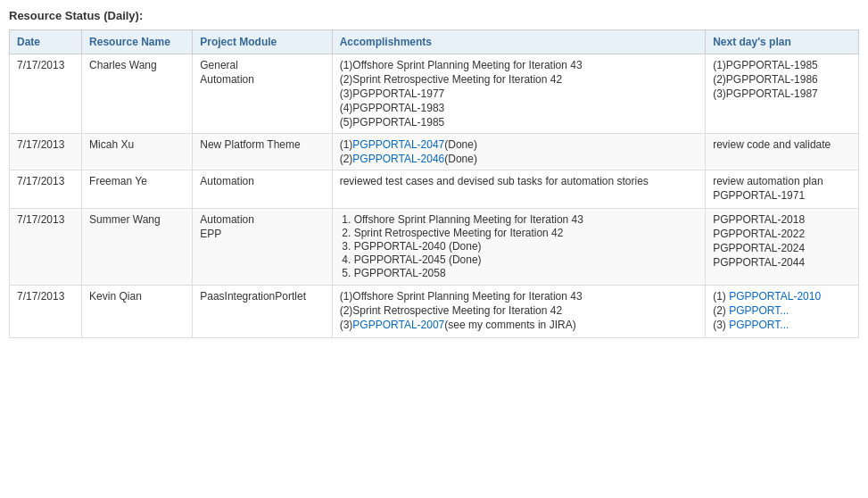  What do you see at coordinates (398, 325) in the screenshot?
I see `accomplishment-link: PGPPORTAL-2007` at bounding box center [398, 325].